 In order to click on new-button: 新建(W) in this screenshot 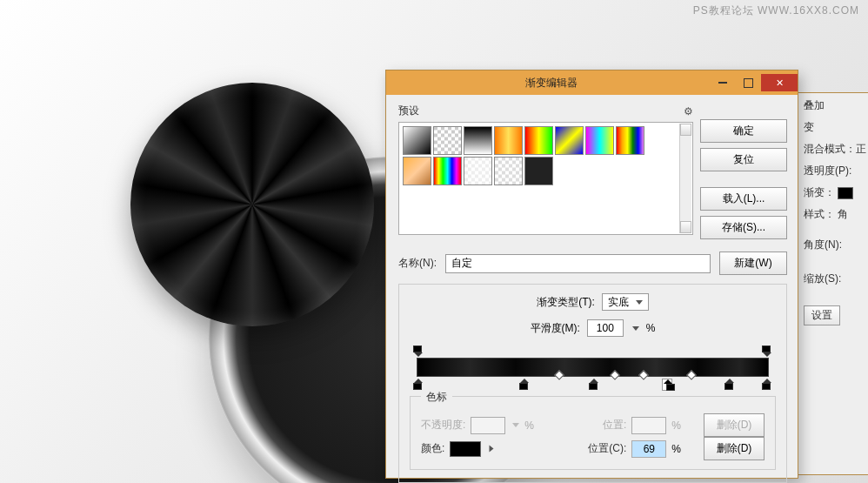, I will do `click(753, 263)`.